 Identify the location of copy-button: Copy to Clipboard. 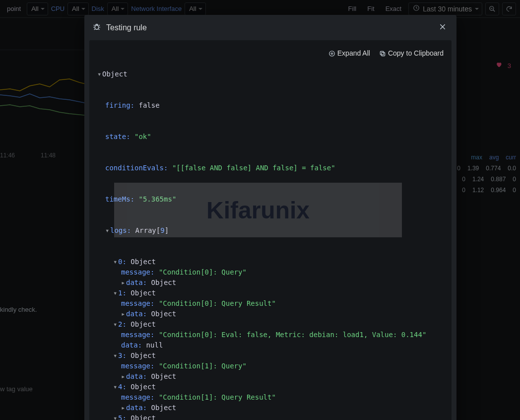
(411, 54).